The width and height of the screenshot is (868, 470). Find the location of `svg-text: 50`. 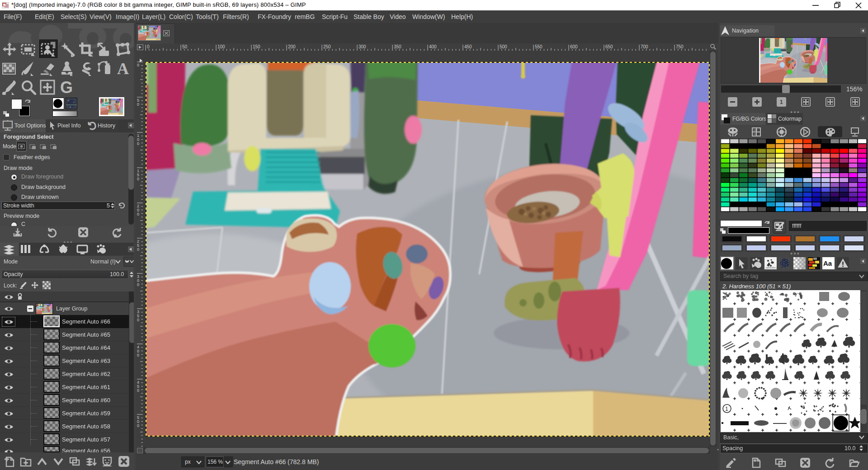

svg-text: 50 is located at coordinates (185, 47).